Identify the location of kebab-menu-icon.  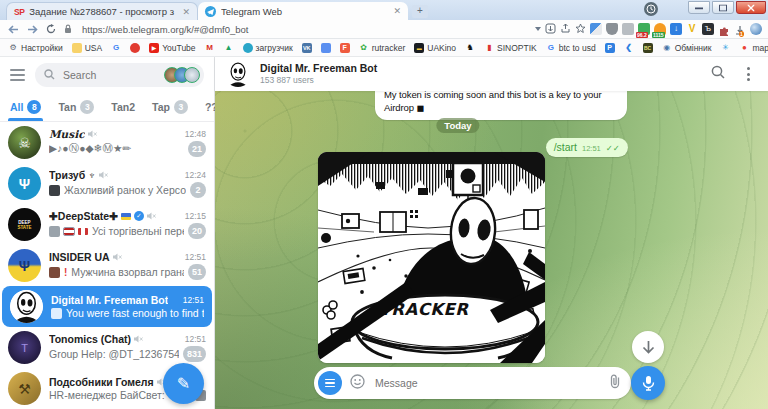
(748, 74).